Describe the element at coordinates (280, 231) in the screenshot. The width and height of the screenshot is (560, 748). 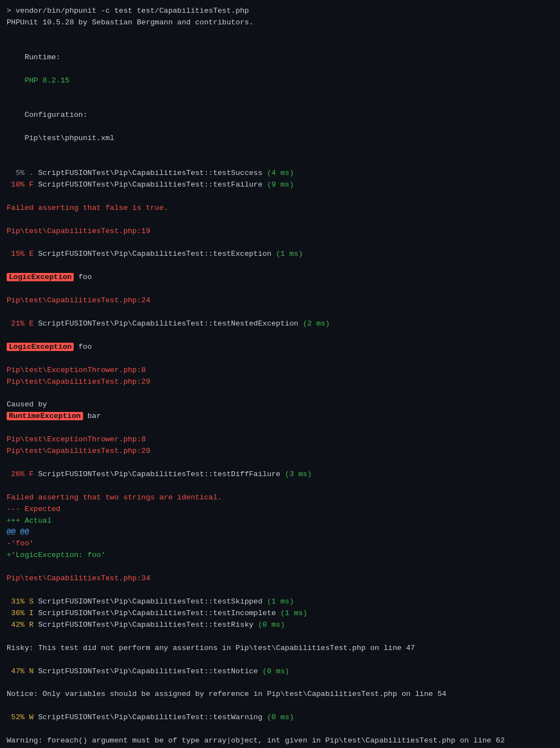
I see `file-reference: Pip\test\CapabilitiesTest.php:19` at that location.